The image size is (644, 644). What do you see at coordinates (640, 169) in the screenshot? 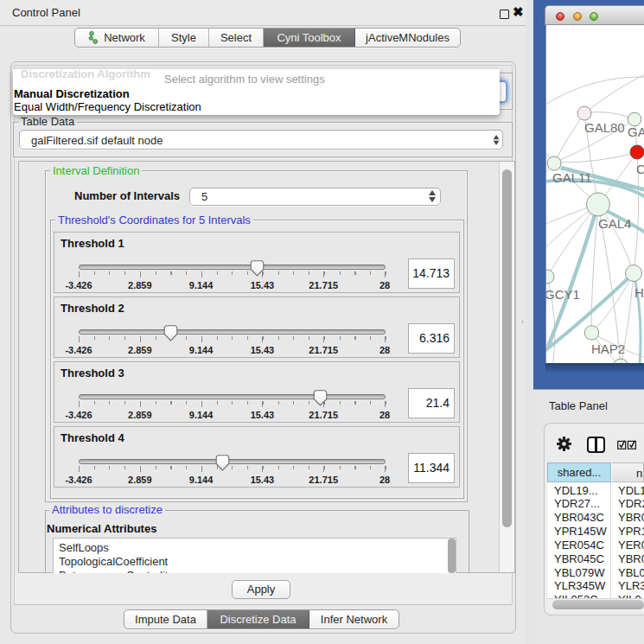
I see `svg-text: C` at bounding box center [640, 169].